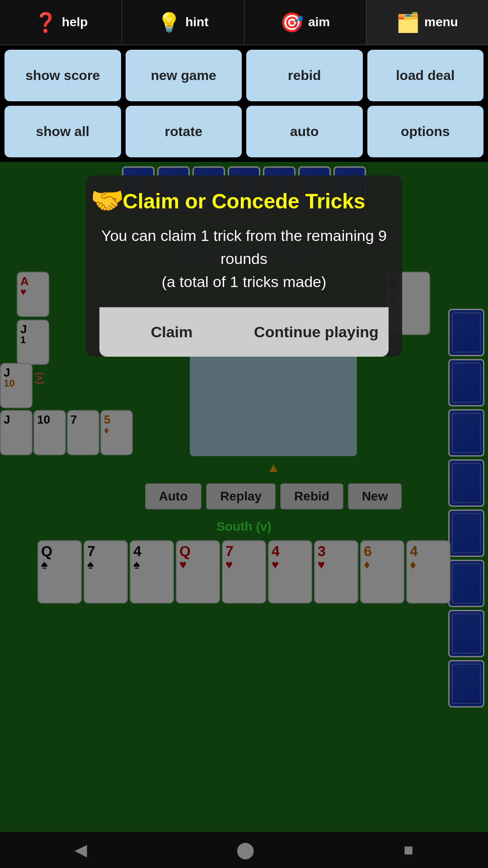 Image resolution: width=488 pixels, height=868 pixels. What do you see at coordinates (197, 22) in the screenshot?
I see `hint-label: hint` at bounding box center [197, 22].